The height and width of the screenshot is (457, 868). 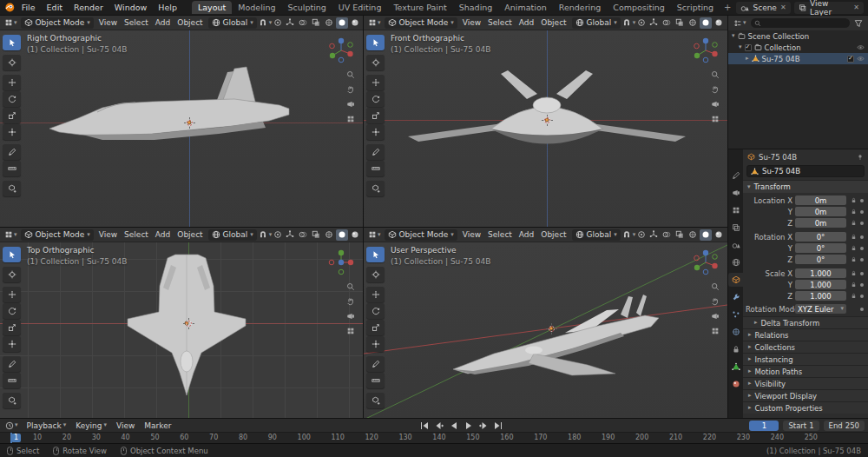 I want to click on shading-solid-icon, so click(x=706, y=23).